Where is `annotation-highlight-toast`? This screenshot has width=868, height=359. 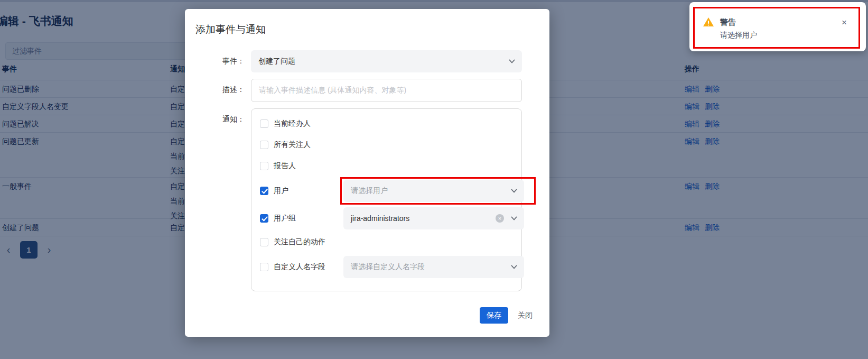
annotation-highlight-toast is located at coordinates (777, 27).